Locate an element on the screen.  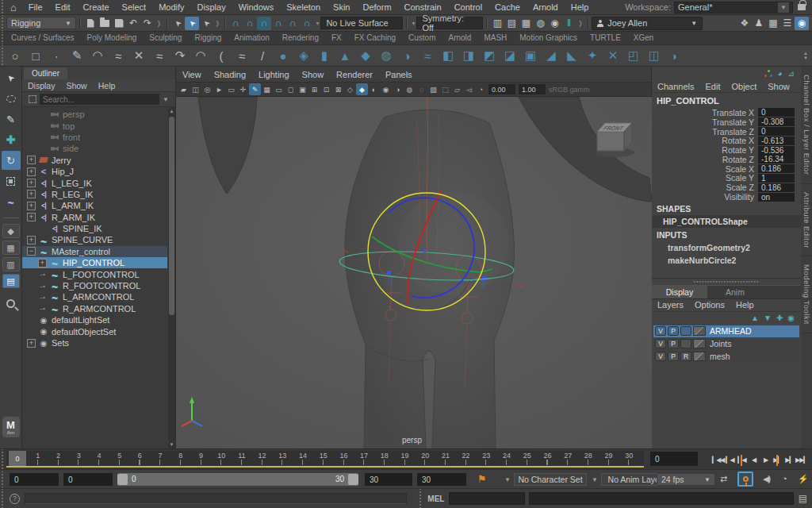
expand-toggle: + is located at coordinates (32, 217).